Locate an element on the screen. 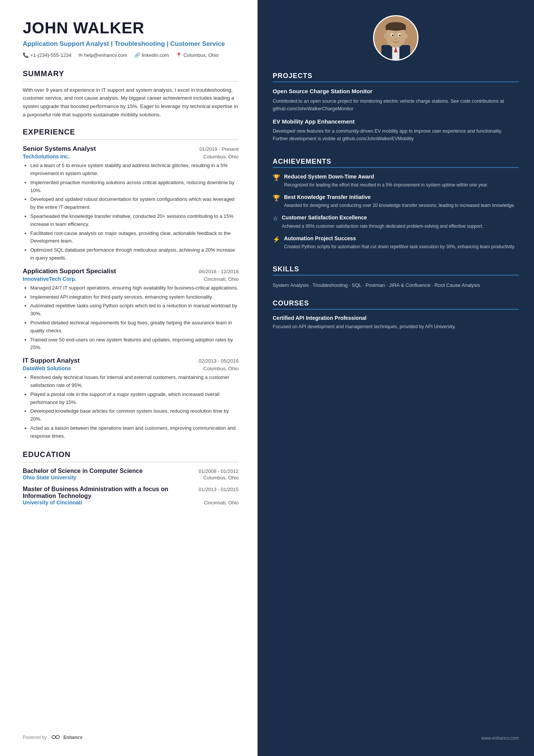  achievement-3-desc: Achieved a 95% customer satisfaction rat… is located at coordinates (383, 226).